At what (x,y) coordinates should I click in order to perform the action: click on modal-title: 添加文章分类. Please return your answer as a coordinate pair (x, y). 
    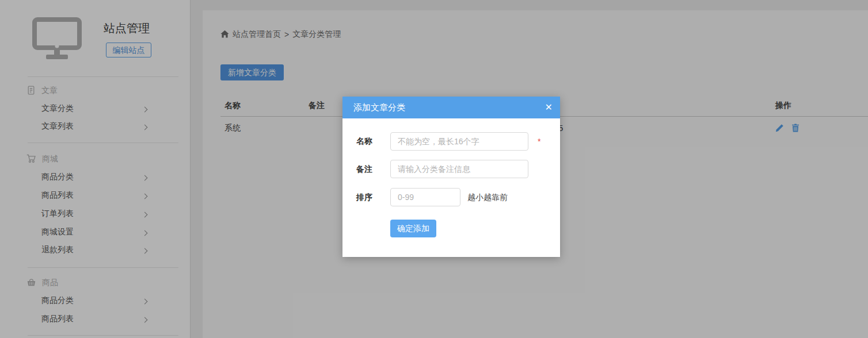
    Looking at the image, I should click on (379, 107).